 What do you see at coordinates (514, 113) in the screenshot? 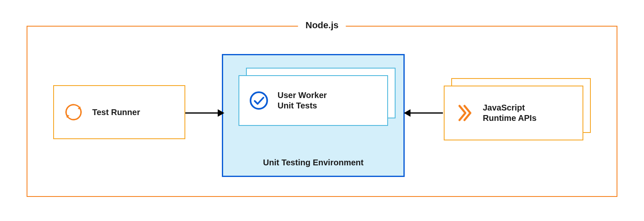
I see `runtime-apis-card: JavaScript Runtime APIs` at bounding box center [514, 113].